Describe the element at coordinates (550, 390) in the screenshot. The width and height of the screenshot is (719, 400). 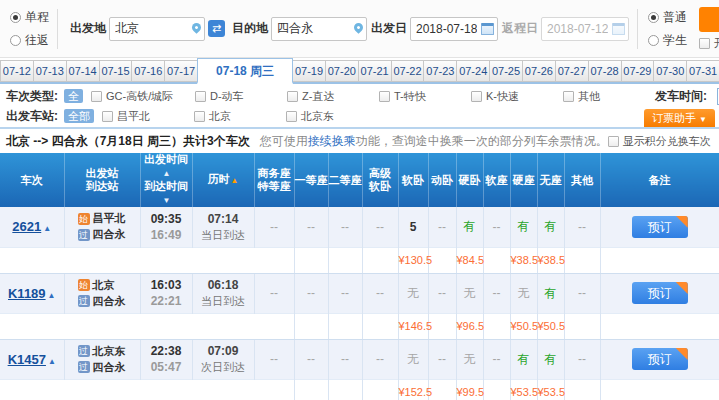
I see `price-cell: ¥53.5` at that location.